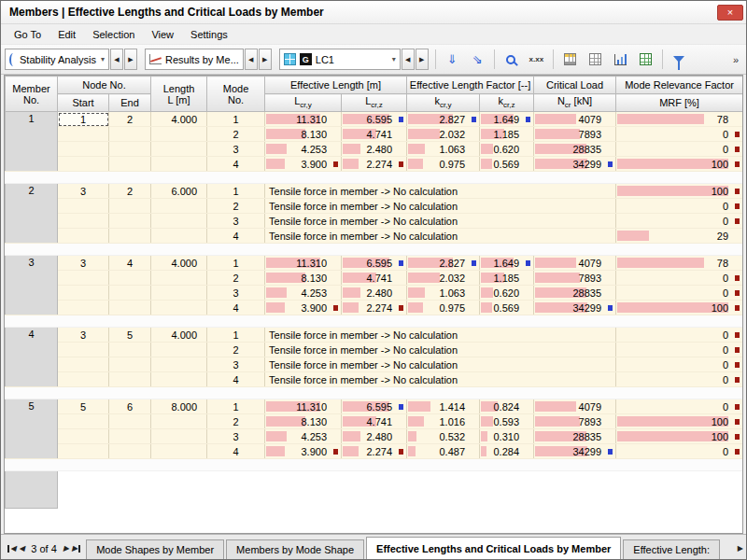 This screenshot has height=560, width=747. Describe the element at coordinates (179, 94) in the screenshot. I see `col-header-length: Length L [m]` at that location.